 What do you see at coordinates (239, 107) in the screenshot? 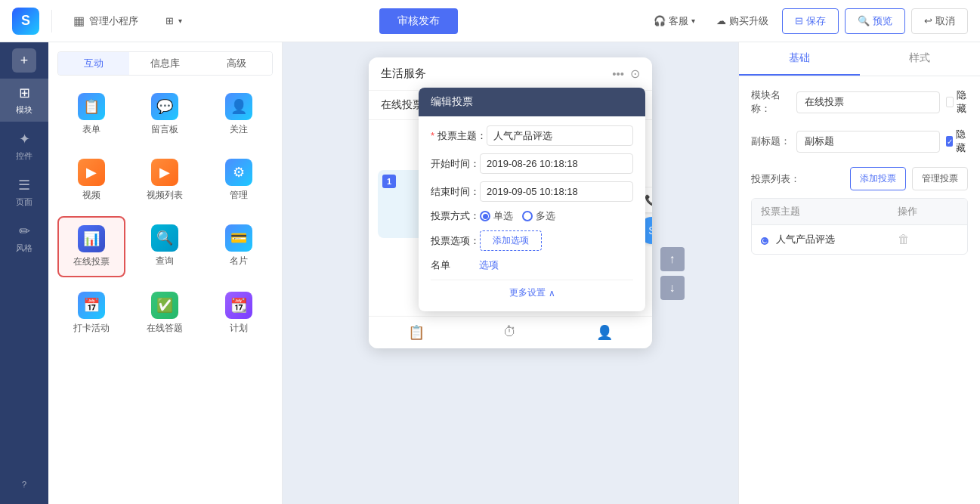
I see `follow-icon: 👤` at bounding box center [239, 107].